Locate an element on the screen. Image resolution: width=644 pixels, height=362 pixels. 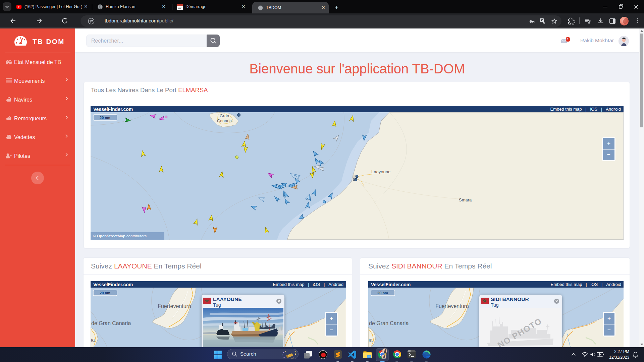
svg-text: Laayoune is located at coordinates (381, 172).